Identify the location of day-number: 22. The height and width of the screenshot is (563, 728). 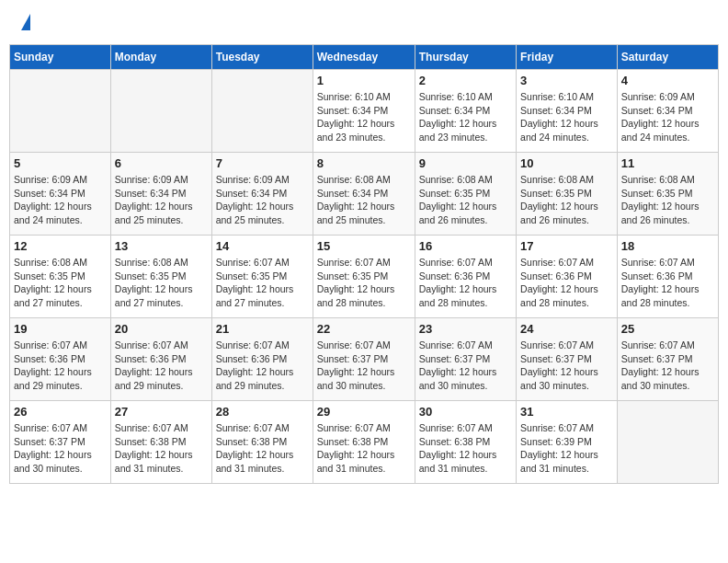
(364, 329).